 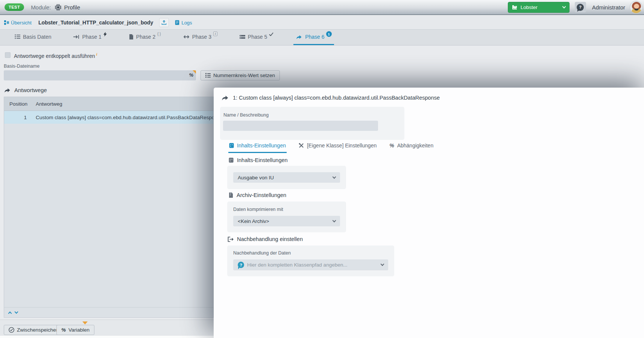 What do you see at coordinates (109, 312) in the screenshot?
I see `table-footer` at bounding box center [109, 312].